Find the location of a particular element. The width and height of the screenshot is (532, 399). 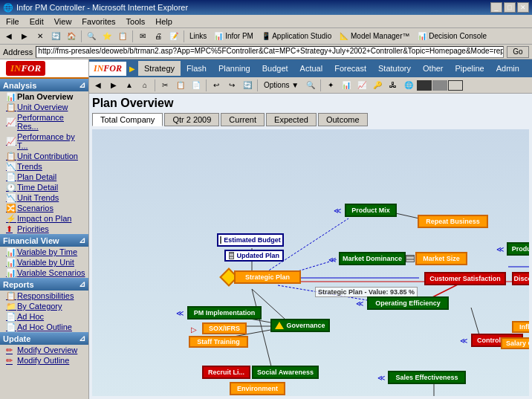

mail-button: ✉ is located at coordinates (143, 36).